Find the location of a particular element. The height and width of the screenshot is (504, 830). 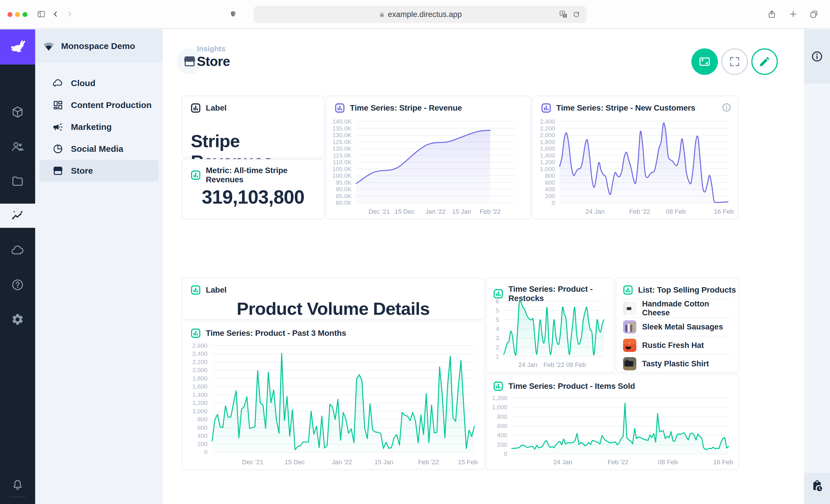

product-list: Handmade Cotton Cheese Sleek Metal Sausa… is located at coordinates (677, 336).